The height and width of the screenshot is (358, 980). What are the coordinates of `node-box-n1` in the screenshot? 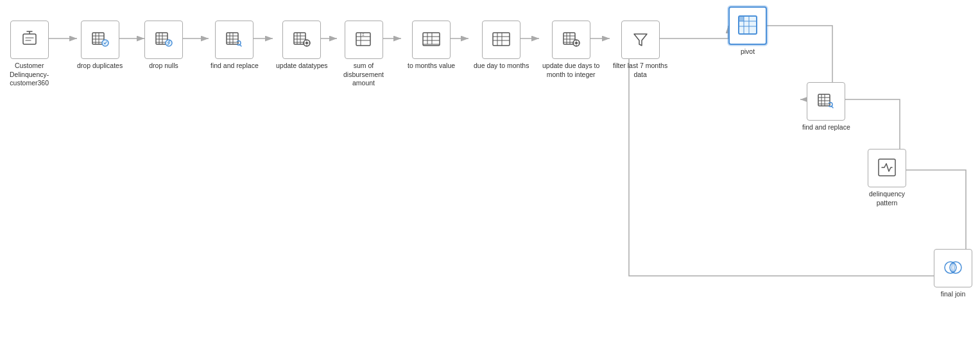 It's located at (30, 40).